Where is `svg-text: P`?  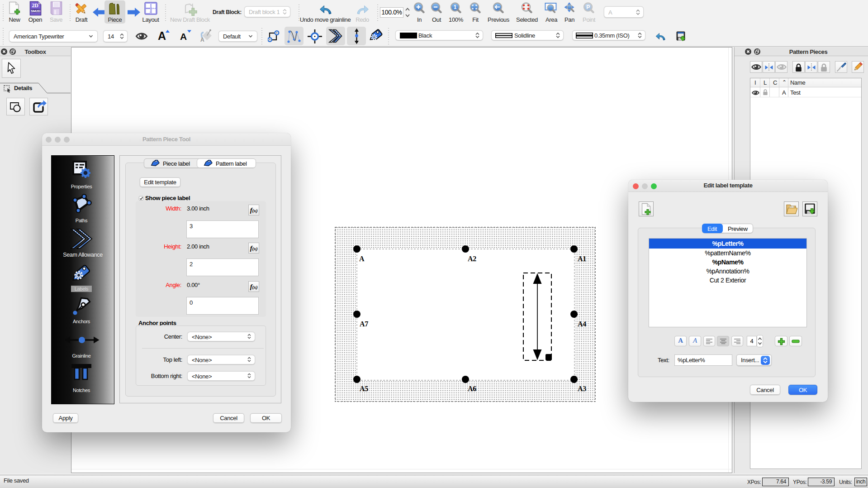
svg-text: P is located at coordinates (588, 7).